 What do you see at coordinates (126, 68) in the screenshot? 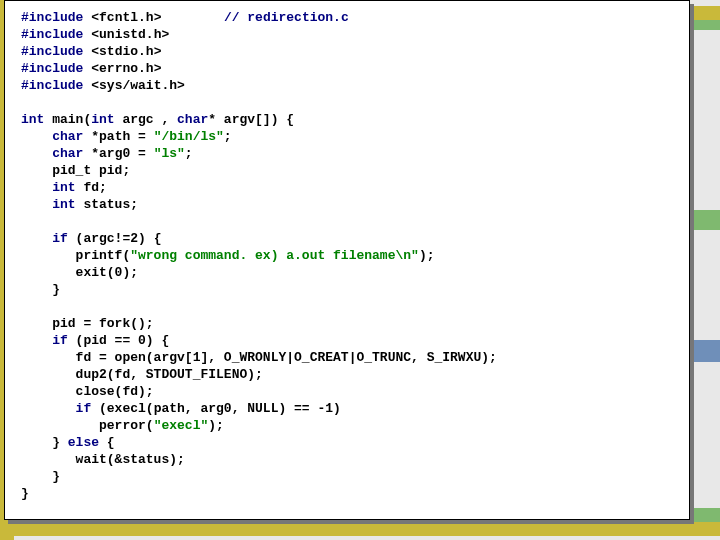
I see `header: <errno.h>` at bounding box center [126, 68].